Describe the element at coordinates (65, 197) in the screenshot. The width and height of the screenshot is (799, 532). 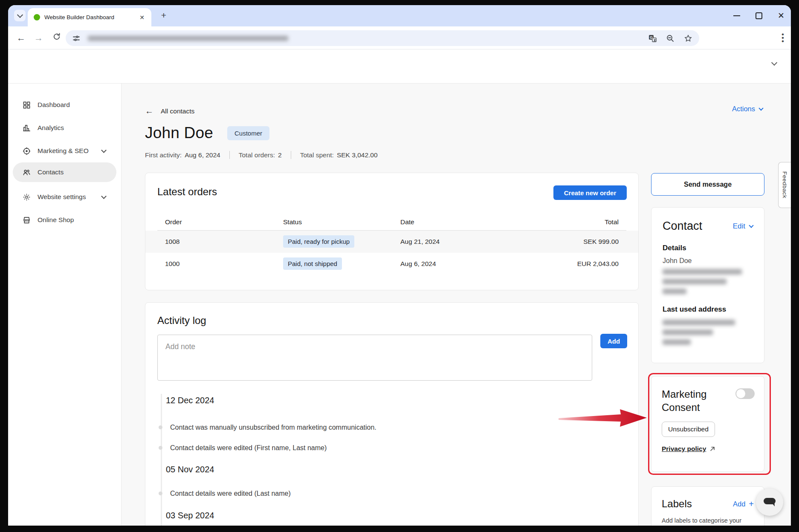
I see `sidebar-item-website-settings: Website settings` at that location.